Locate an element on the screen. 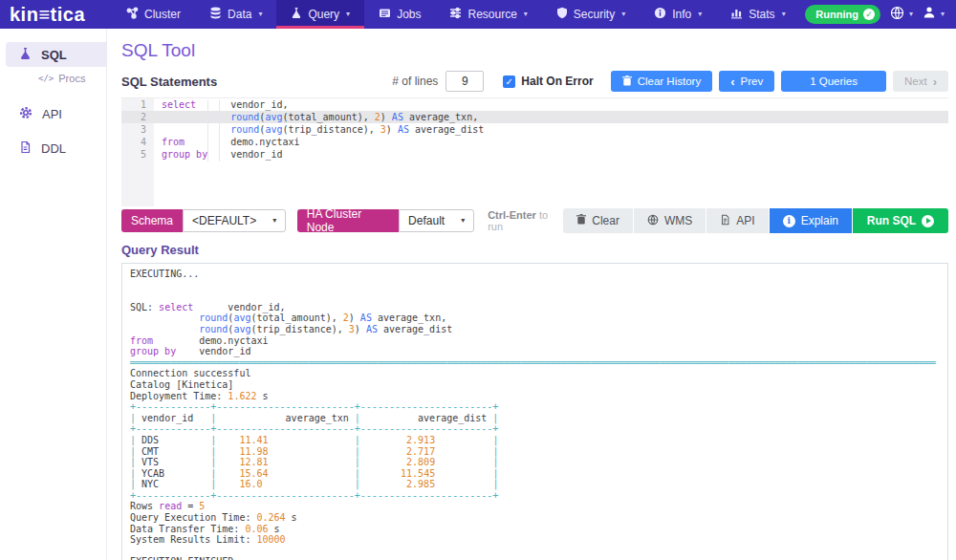  console-line: group by vendor_id is located at coordinates (535, 352).